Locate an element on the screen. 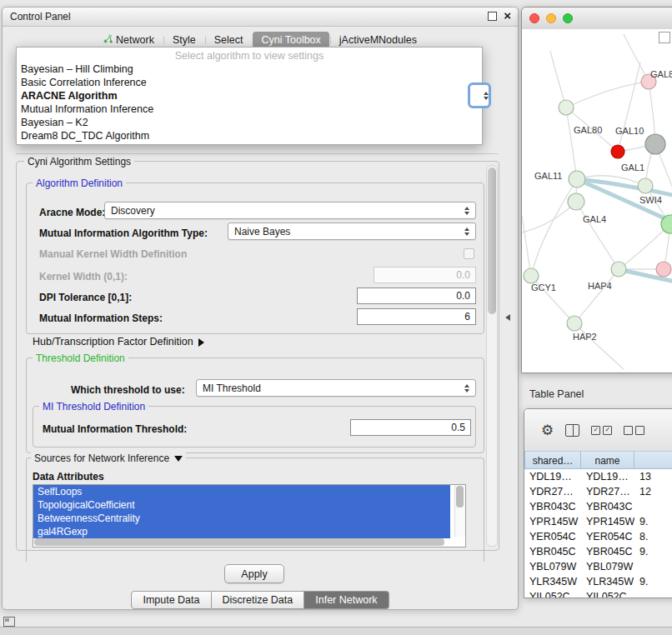  menu-item-bayesian-k2: Bayesian – K2 is located at coordinates (249, 122).